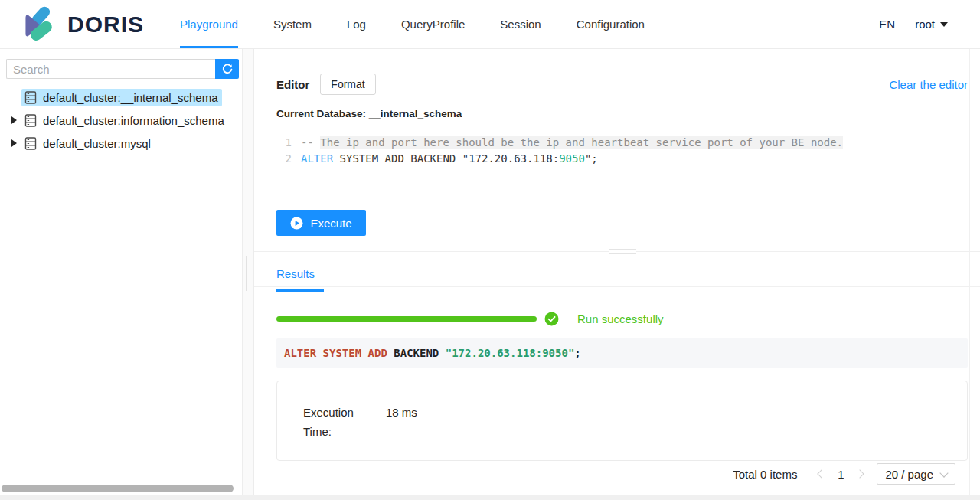 The image size is (980, 500). What do you see at coordinates (227, 69) in the screenshot?
I see `refresh-icon` at bounding box center [227, 69].